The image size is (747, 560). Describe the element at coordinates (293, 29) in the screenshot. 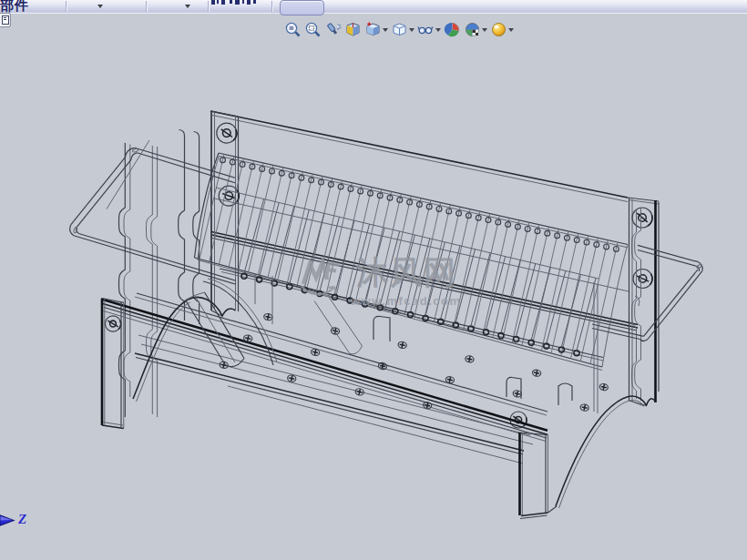

I see `headsup-item-zoom-fit` at that location.